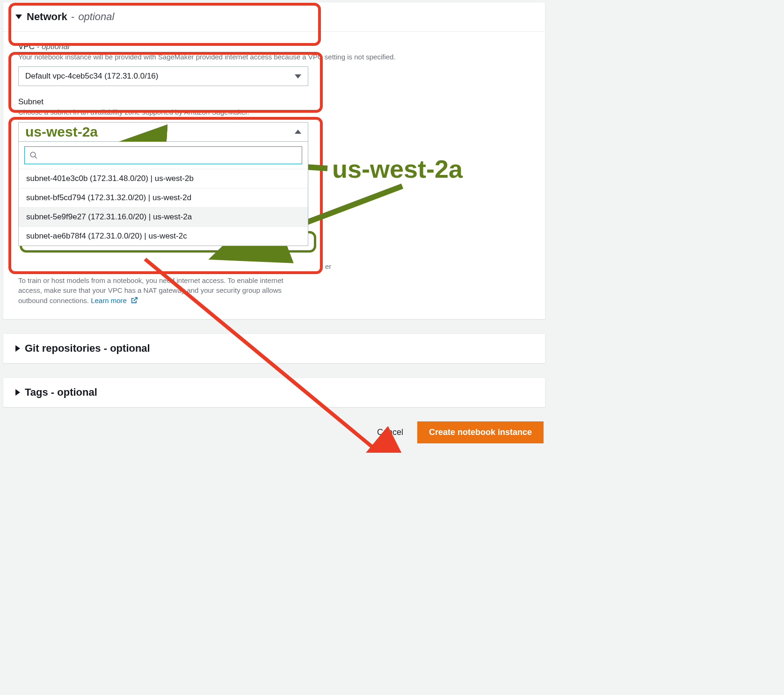  What do you see at coordinates (274, 119) in the screenshot?
I see `subnet-field: Subnet Choose a subnet in an availabilit…` at bounding box center [274, 119].